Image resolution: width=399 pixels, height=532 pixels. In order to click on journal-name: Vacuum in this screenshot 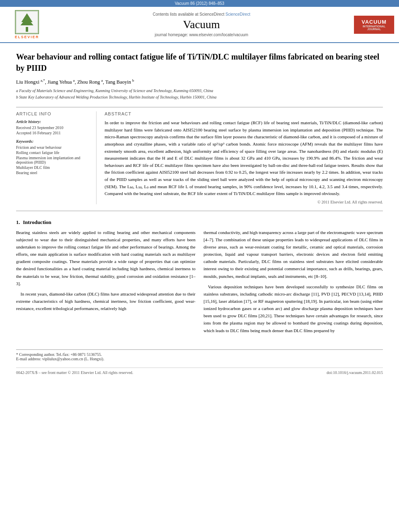, I will do `click(202, 25)`.